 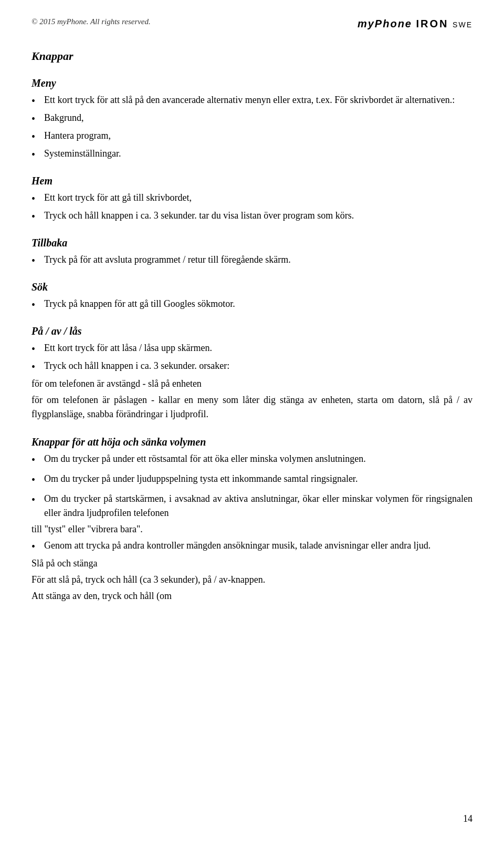 I want to click on tillbaka-bullet-1: • Tryck på för att avsluta programmet / …, so click(x=252, y=261).